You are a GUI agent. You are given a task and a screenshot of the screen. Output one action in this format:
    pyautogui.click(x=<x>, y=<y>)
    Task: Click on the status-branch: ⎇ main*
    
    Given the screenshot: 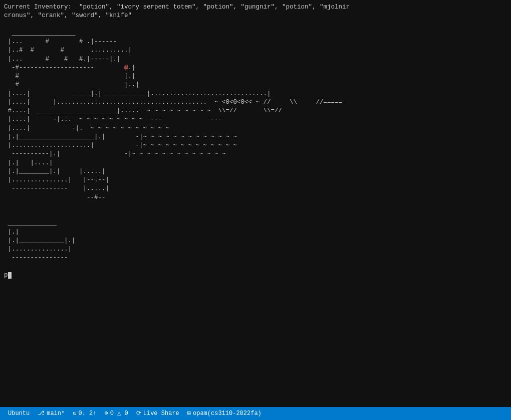 What is the action you would take?
    pyautogui.click(x=51, y=413)
    